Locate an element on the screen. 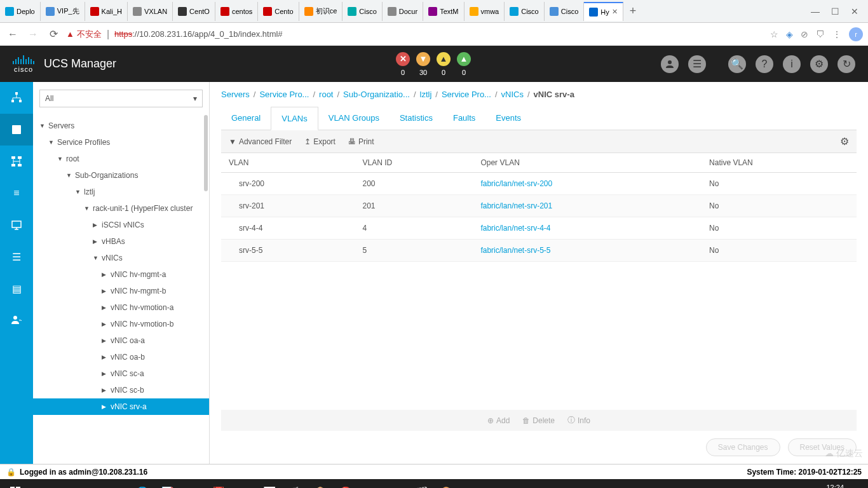  settings-icon: ⚙ is located at coordinates (819, 64).